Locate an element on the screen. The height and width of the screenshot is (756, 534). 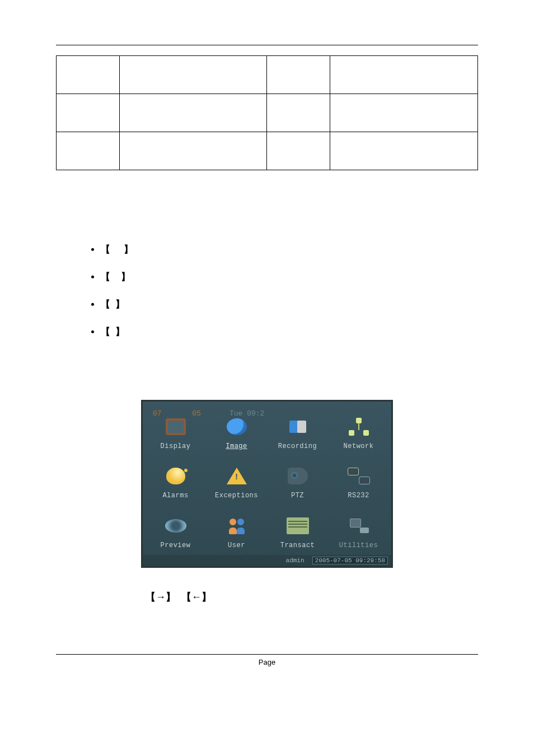
menu-label: Display is located at coordinates (176, 446).